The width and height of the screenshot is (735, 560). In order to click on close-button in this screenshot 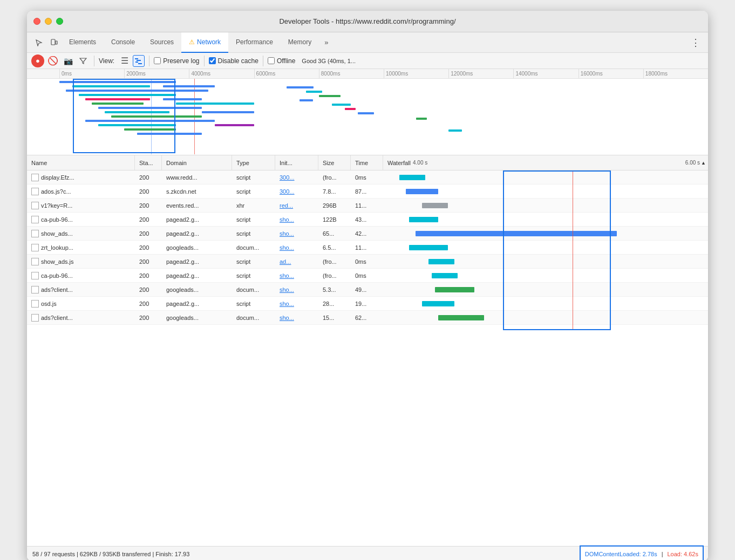, I will do `click(37, 22)`.